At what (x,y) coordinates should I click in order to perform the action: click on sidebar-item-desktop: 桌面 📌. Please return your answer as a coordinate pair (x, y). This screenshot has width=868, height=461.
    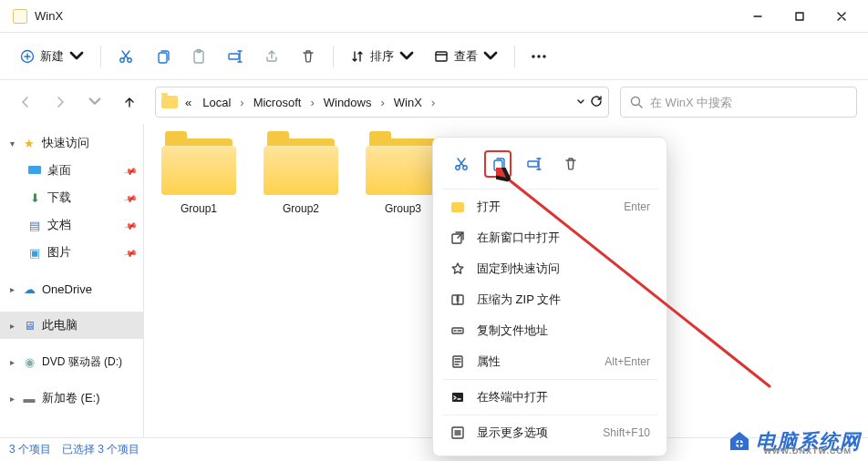
    Looking at the image, I should click on (71, 170).